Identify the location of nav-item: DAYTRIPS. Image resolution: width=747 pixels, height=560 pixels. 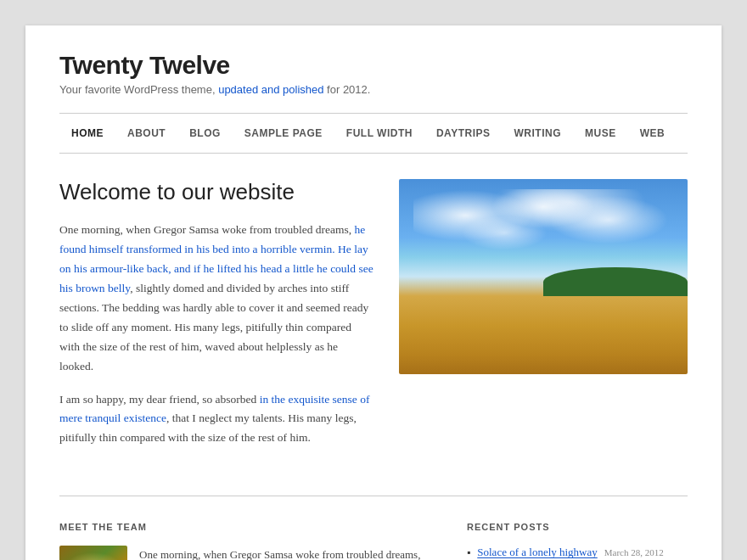
(463, 133).